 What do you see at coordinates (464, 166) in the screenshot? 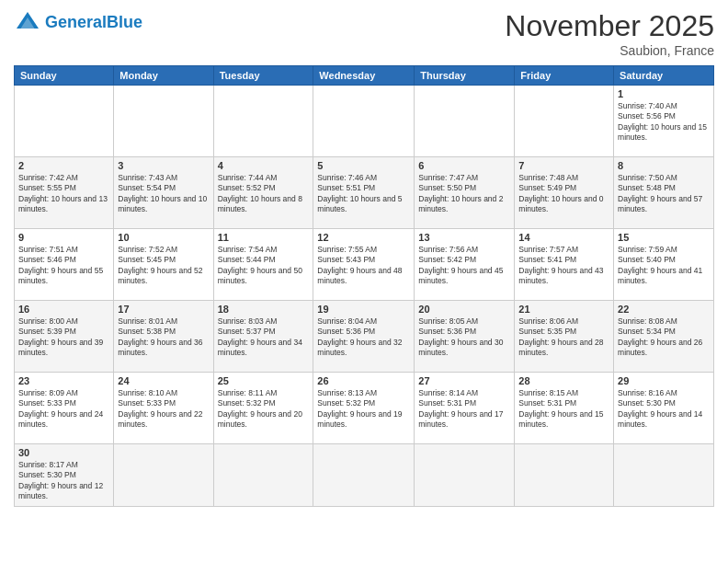
I see `day-number: 6` at bounding box center [464, 166].